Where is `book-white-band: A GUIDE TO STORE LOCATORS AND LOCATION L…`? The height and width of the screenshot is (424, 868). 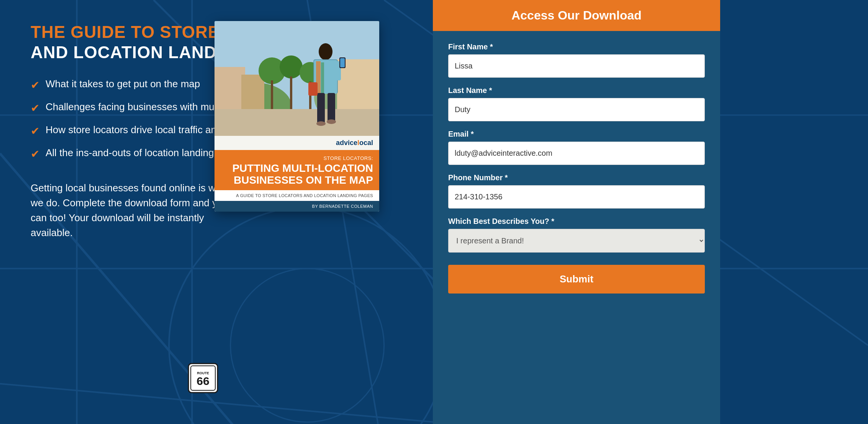
book-white-band: A GUIDE TO STORE LOCATORS AND LOCATION L… is located at coordinates (297, 196).